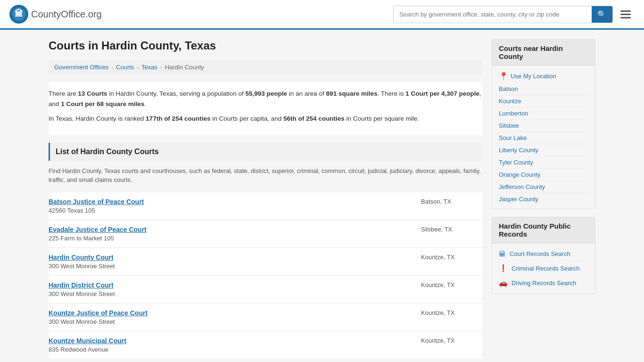 This screenshot has width=644, height=362. What do you see at coordinates (544, 283) in the screenshot?
I see `sidebar-record-link: 🚗Driving Records Search` at bounding box center [544, 283].